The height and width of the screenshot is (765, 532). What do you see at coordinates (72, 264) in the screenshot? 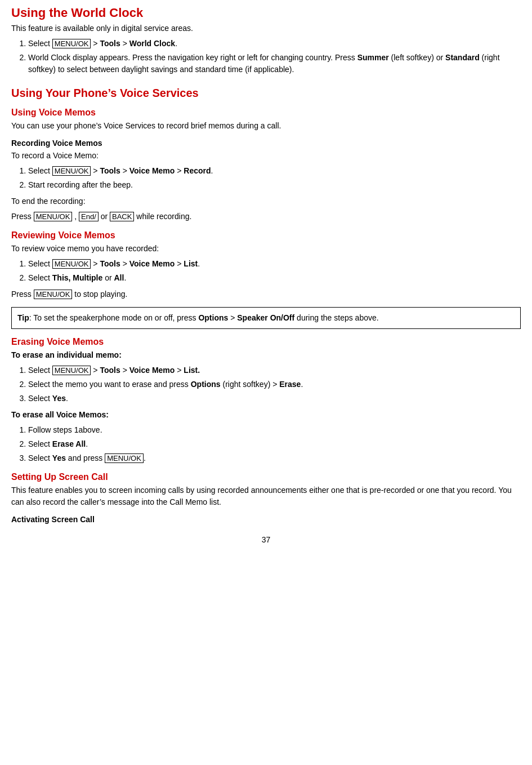
I see `menu-ok-key-4: MENU/OK` at bounding box center [72, 264].